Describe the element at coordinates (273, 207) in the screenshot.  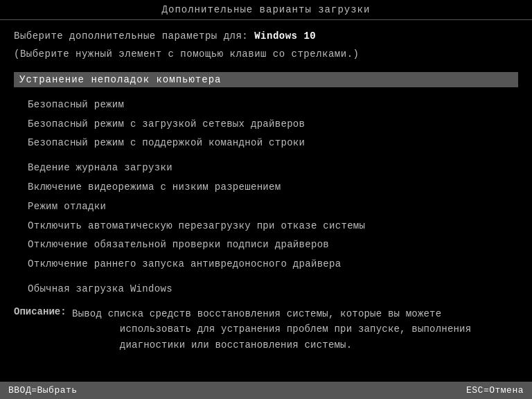
I see `list-item: Режим отладки` at that location.